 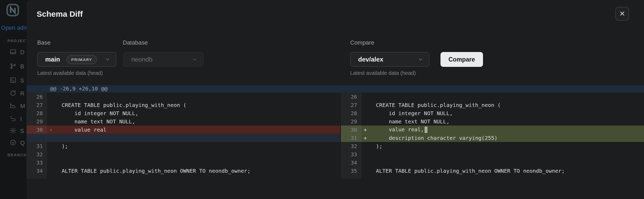 I want to click on diff-row-context: 29 name text NOT NULL,, so click(x=493, y=122).